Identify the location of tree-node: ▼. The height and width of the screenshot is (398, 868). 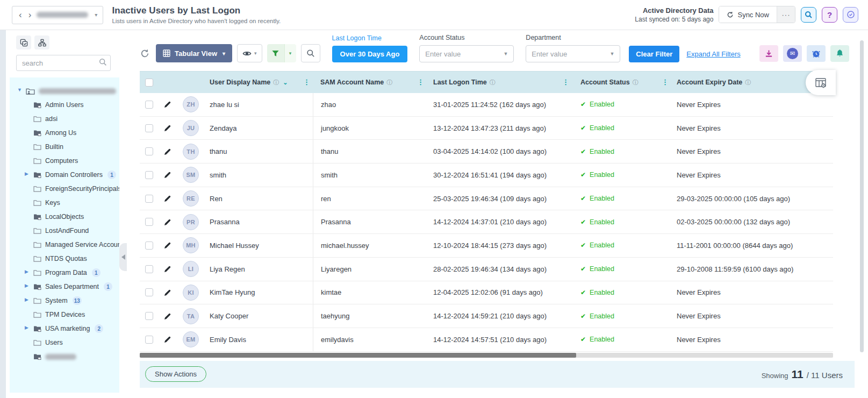
(67, 91).